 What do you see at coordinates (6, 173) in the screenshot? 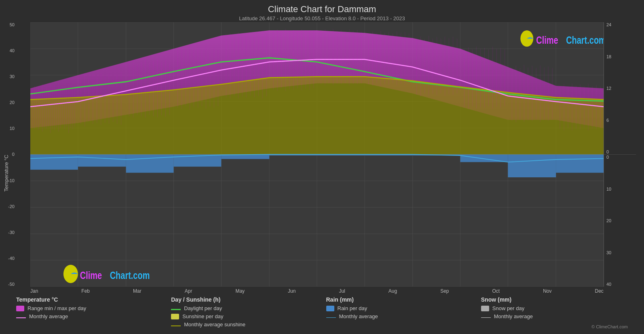
I see `y-axis-left-label: Temperature °C` at bounding box center [6, 173].